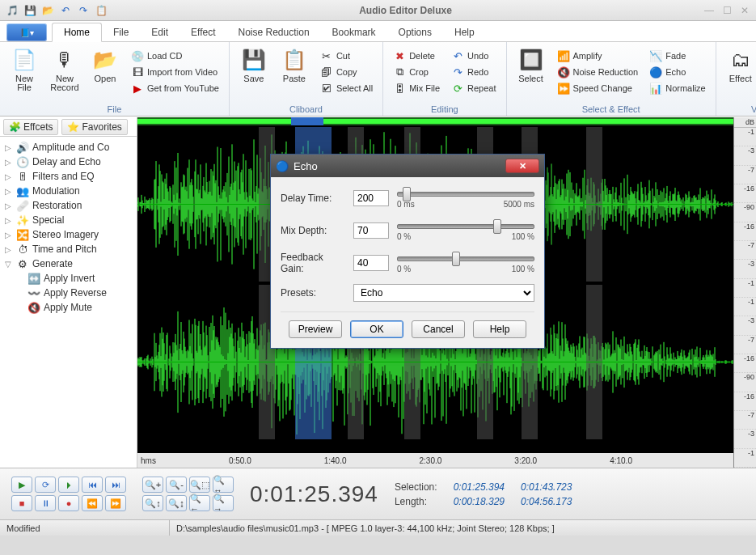 This screenshot has height=555, width=756. What do you see at coordinates (68, 264) in the screenshot?
I see `tree-item: ▽⚙Generate` at bounding box center [68, 264].